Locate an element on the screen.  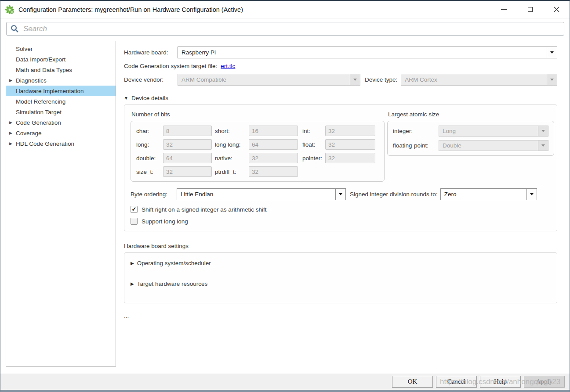
size-t-bits-input: 32 is located at coordinates (187, 172).